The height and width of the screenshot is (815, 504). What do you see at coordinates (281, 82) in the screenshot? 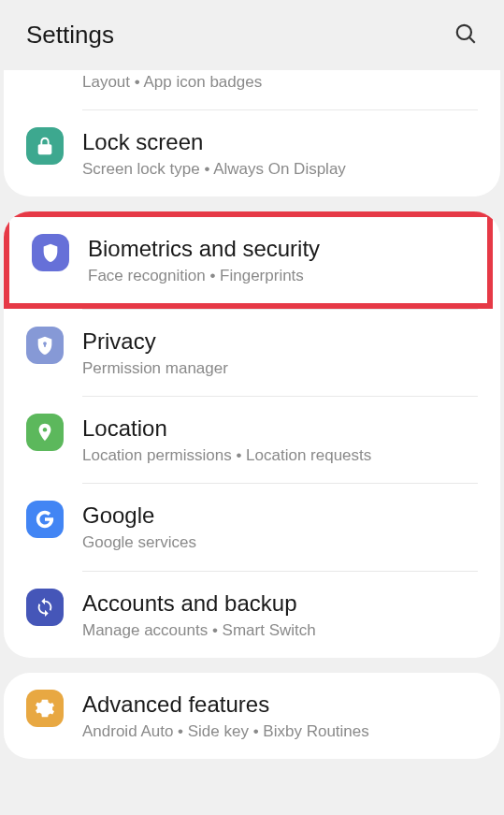
I see `item-subtitle: Layout • App icon badges` at bounding box center [281, 82].